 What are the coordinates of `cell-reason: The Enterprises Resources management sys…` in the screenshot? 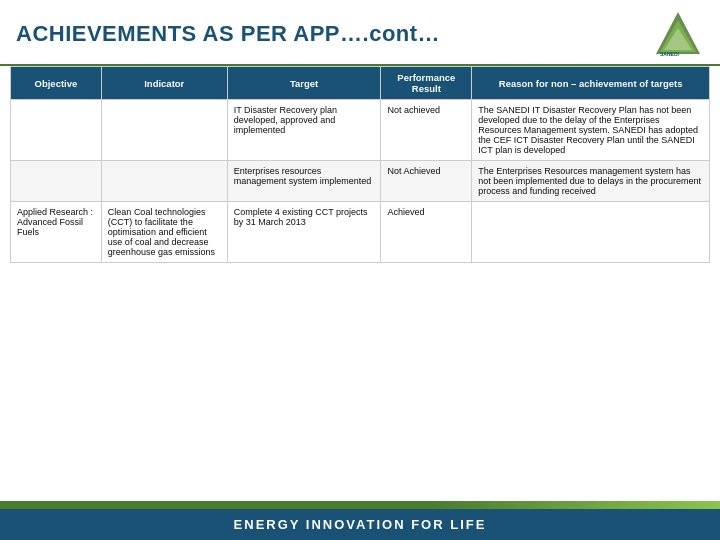 It's located at (591, 182).